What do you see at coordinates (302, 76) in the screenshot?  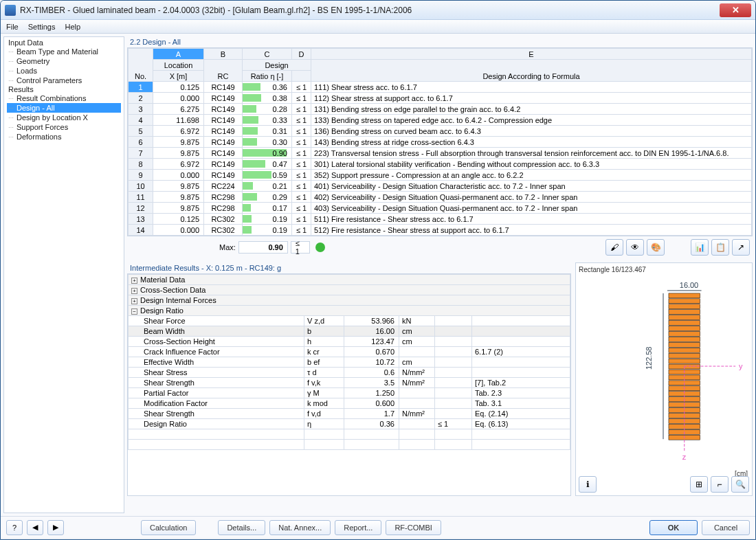 I see `hdr-lim` at bounding box center [302, 76].